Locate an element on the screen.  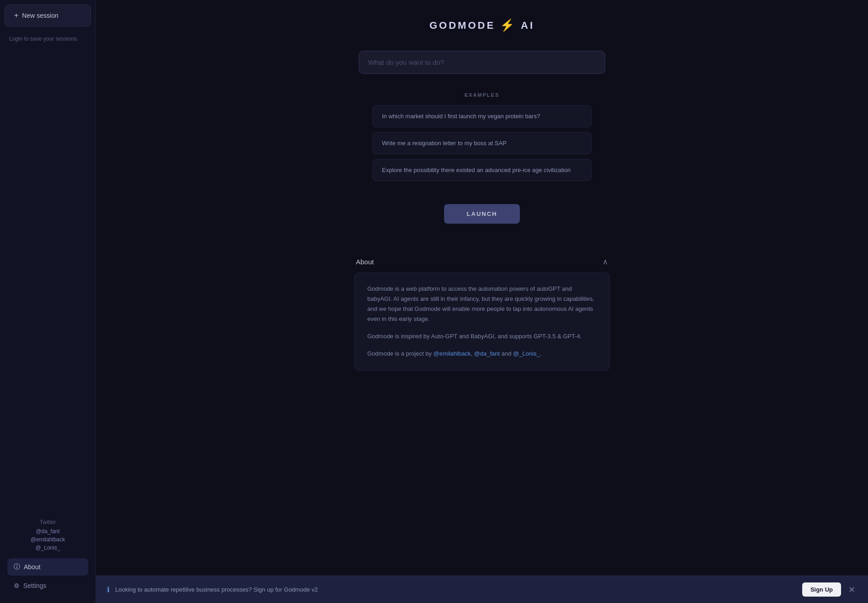
sidebar-bottom: Twitter @da_fant @emilahlback @_Lonis_ ⓘ… is located at coordinates (48, 557).